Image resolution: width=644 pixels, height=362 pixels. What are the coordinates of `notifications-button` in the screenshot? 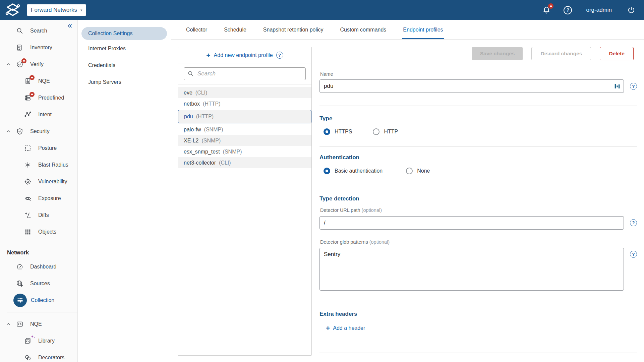 It's located at (546, 10).